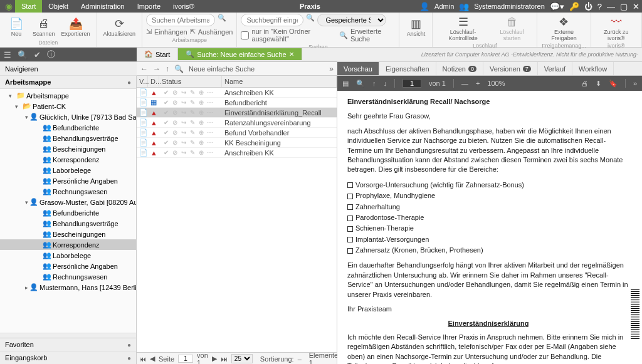  What do you see at coordinates (224, 359) in the screenshot?
I see `last-page-icon: ⏭` at bounding box center [224, 359].